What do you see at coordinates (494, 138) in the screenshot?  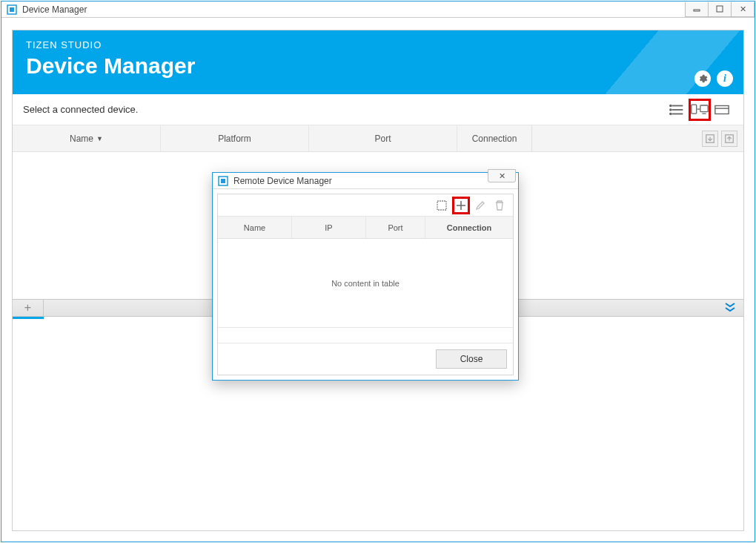 I see `col-connection: Connection` at bounding box center [494, 138].